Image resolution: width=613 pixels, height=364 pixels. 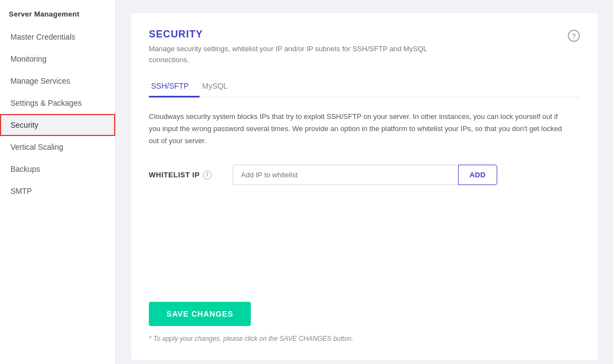 What do you see at coordinates (200, 314) in the screenshot?
I see `save-changes-button: SAVE CHANGES` at bounding box center [200, 314].